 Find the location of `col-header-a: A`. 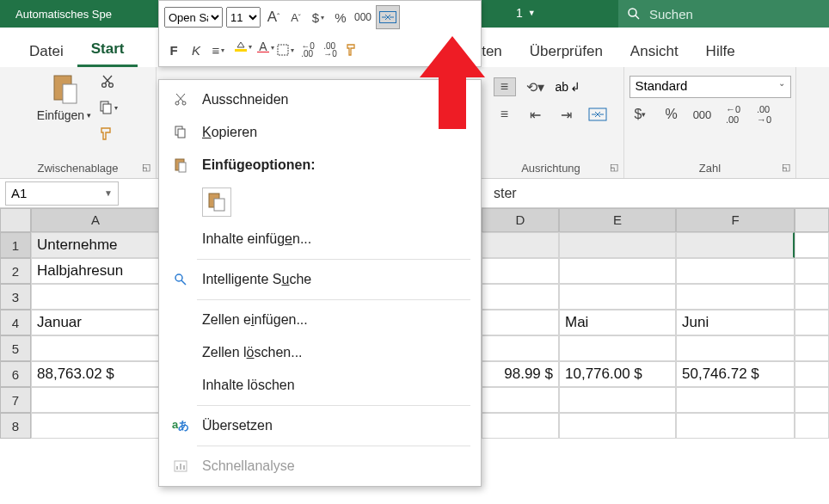

col-header-a: A is located at coordinates (95, 220).